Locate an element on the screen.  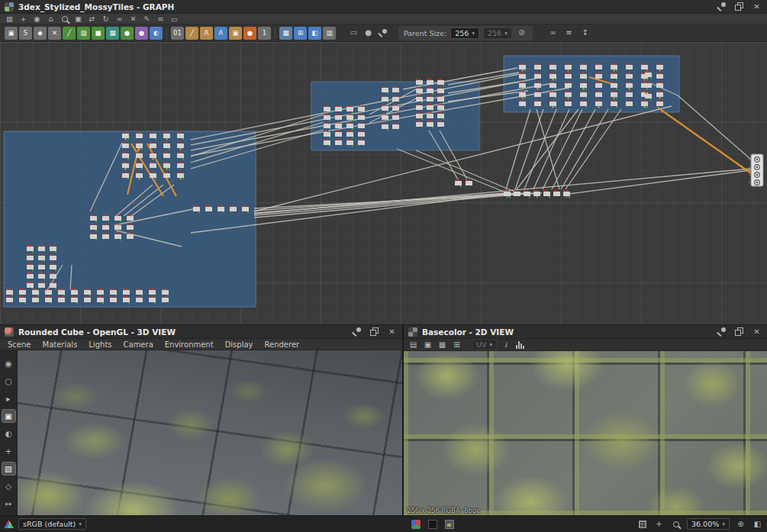
float-panel-icon is located at coordinates (739, 332).